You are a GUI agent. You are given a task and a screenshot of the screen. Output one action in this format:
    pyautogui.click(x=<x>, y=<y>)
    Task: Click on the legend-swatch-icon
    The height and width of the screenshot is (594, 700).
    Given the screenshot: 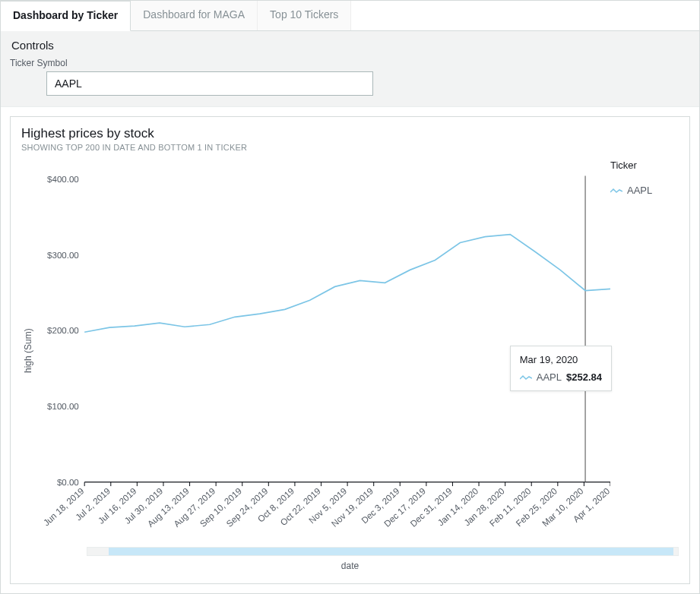 What is the action you would take?
    pyautogui.click(x=616, y=190)
    